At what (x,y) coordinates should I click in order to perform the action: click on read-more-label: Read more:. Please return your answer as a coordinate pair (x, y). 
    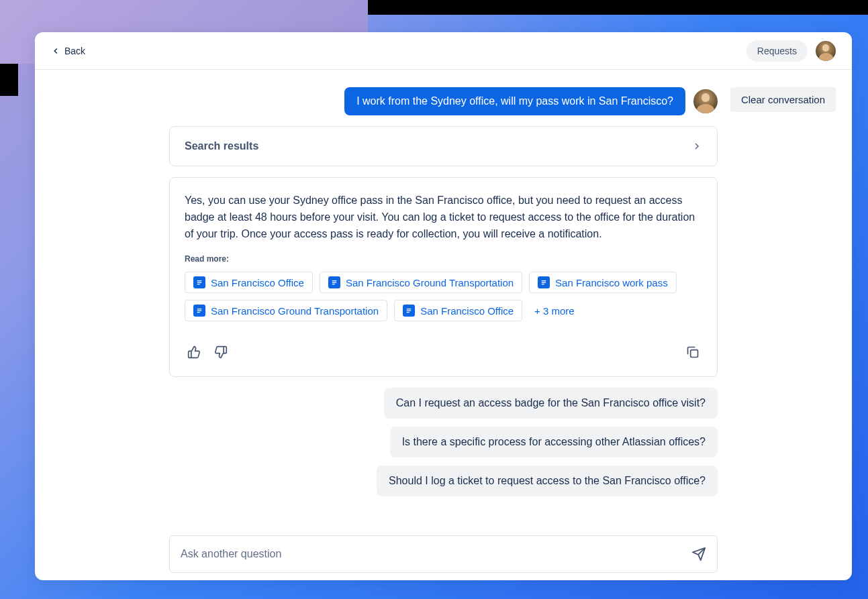
    Looking at the image, I should click on (443, 259).